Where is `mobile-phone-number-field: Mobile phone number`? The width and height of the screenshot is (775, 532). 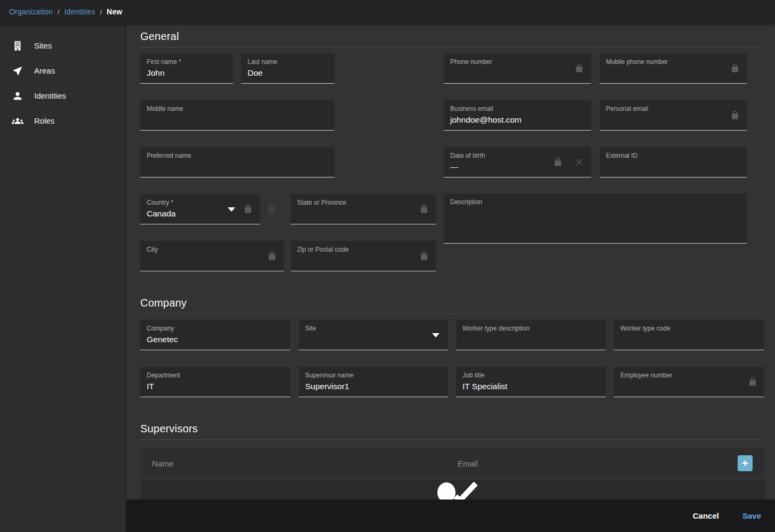
mobile-phone-number-field: Mobile phone number is located at coordinates (673, 68).